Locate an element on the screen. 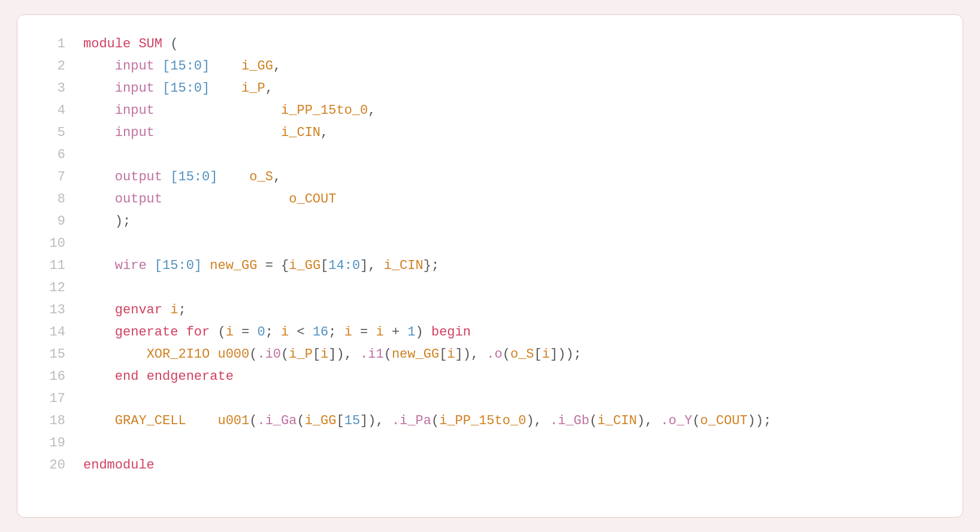 The width and height of the screenshot is (980, 532). token-signal: i_PP_15to_0 is located at coordinates (483, 421).